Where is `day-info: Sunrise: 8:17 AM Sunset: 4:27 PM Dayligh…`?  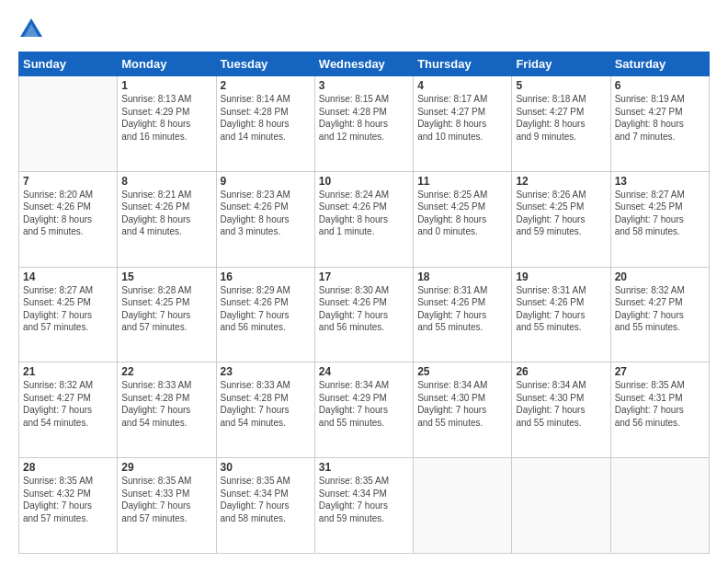 day-info: Sunrise: 8:17 AM Sunset: 4:27 PM Dayligh… is located at coordinates (462, 118).